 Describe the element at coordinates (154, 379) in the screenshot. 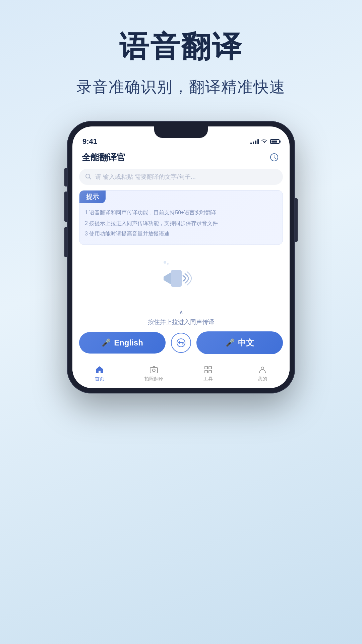

I see `nav-label-photo: 拍照翻译` at that location.